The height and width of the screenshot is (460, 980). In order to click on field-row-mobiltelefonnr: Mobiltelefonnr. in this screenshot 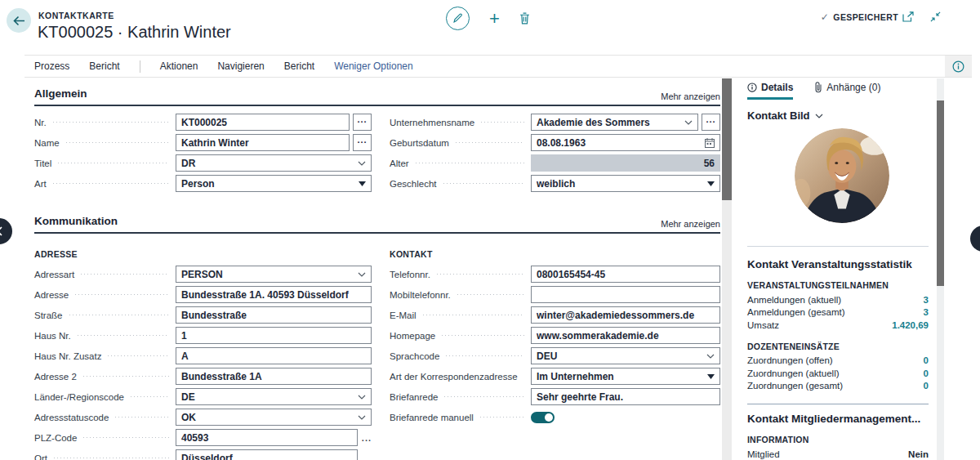, I will do `click(555, 294)`.